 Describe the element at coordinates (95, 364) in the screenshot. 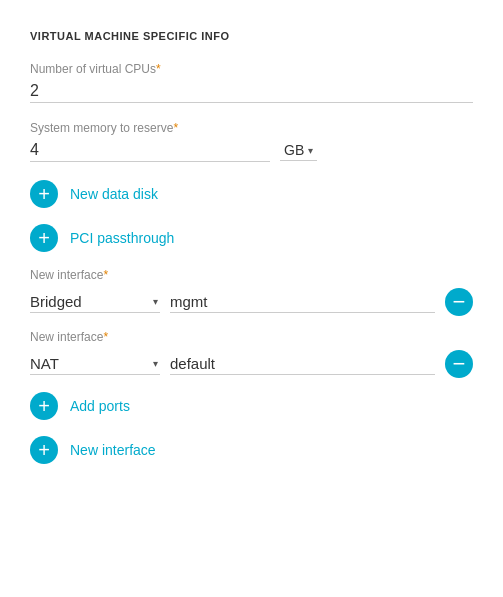

I see `interface-2-type-select: Bridged NAT Host-only` at that location.